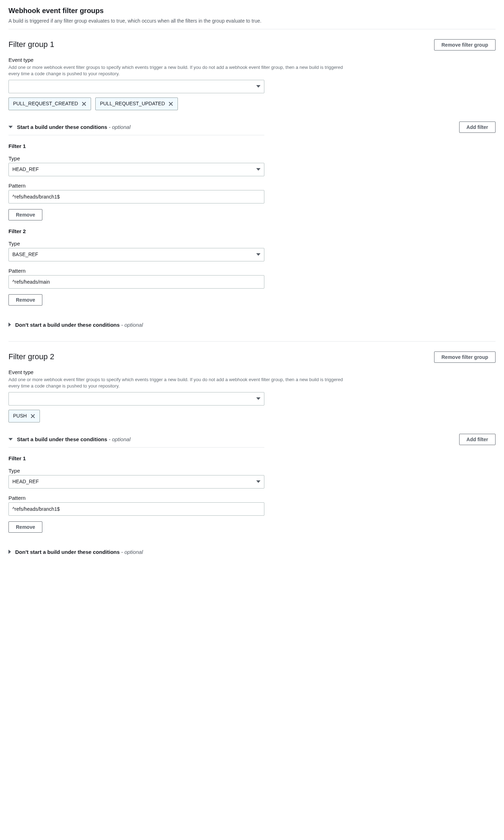  Describe the element at coordinates (31, 357) in the screenshot. I see `filter-group-title: Filter group 2` at that location.